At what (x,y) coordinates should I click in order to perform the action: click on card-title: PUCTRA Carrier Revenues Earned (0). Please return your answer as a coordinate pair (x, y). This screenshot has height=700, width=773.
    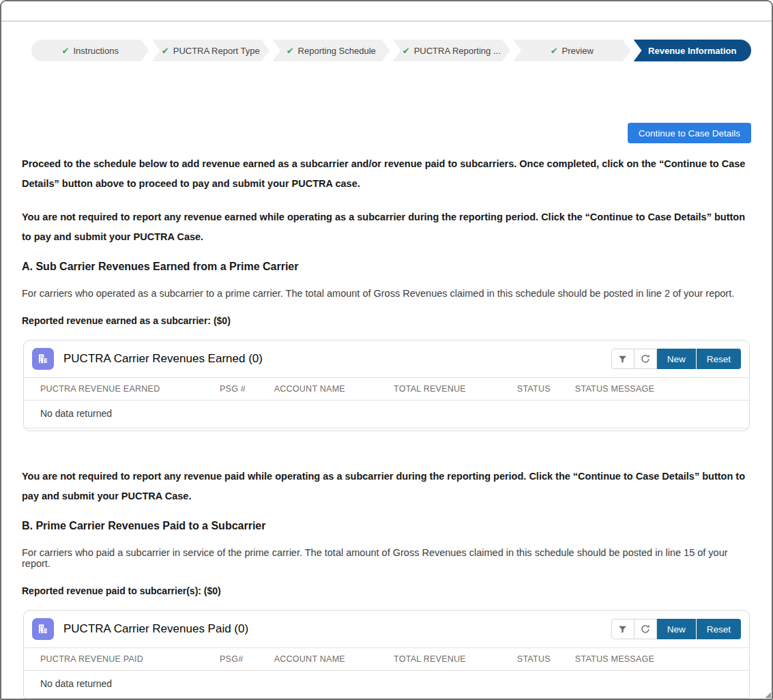
    Looking at the image, I should click on (163, 359).